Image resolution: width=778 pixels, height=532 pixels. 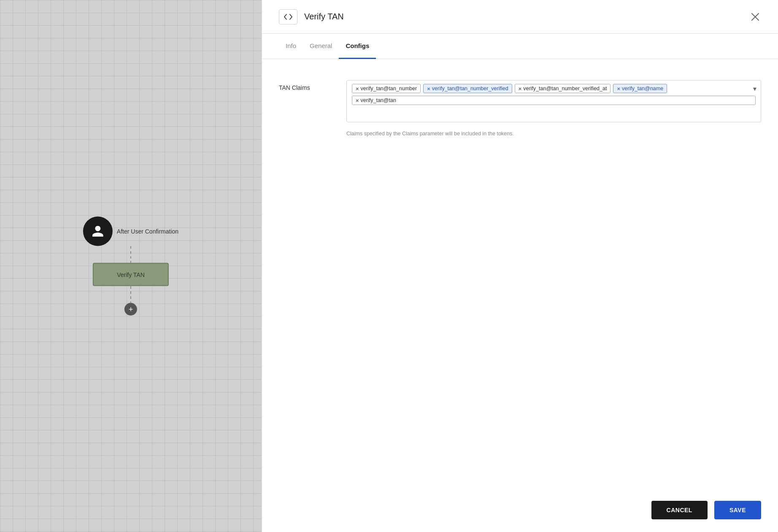 I want to click on code-icon-button, so click(x=288, y=17).